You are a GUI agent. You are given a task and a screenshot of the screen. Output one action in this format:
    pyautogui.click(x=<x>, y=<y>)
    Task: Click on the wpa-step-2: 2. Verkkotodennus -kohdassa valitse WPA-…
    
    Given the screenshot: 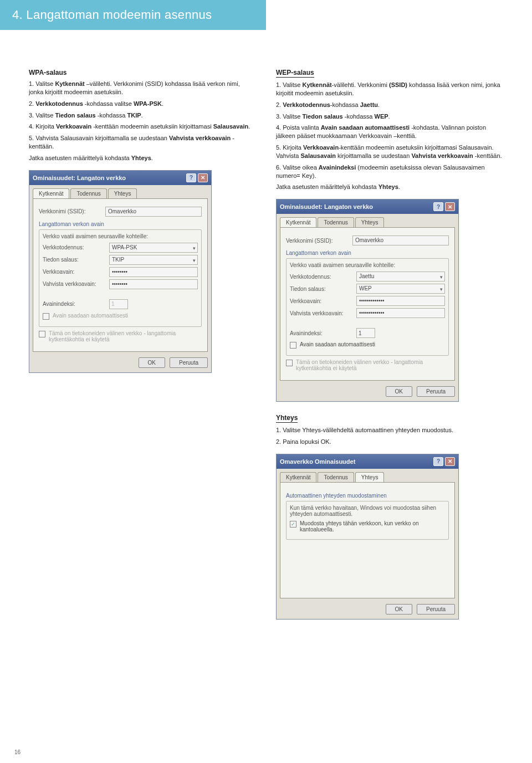 What is the action you would take?
    pyautogui.click(x=142, y=104)
    